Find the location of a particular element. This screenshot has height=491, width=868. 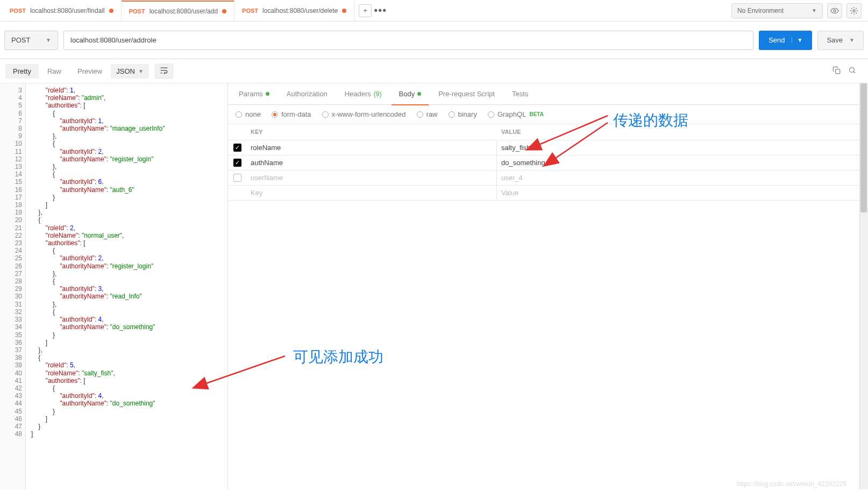

radio-xwww: x-www-form-urlencoded is located at coordinates (364, 114).